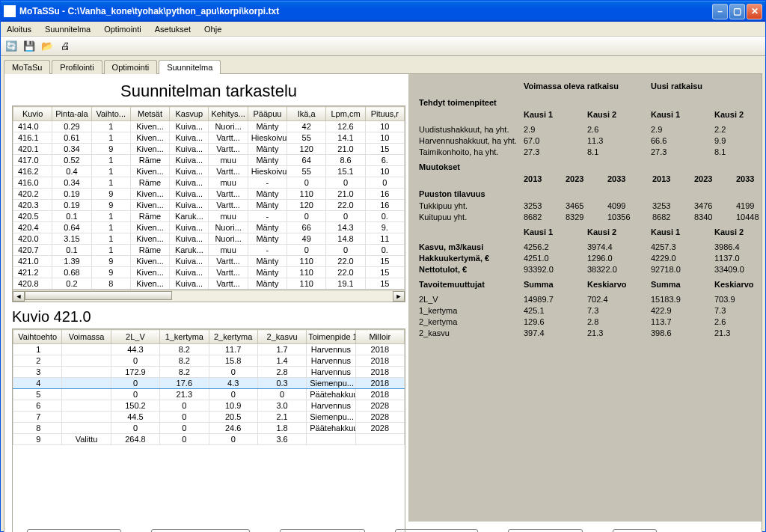 This screenshot has width=766, height=532. Describe the element at coordinates (131, 67) in the screenshot. I see `tab-optimointi: Optimointi` at that location.